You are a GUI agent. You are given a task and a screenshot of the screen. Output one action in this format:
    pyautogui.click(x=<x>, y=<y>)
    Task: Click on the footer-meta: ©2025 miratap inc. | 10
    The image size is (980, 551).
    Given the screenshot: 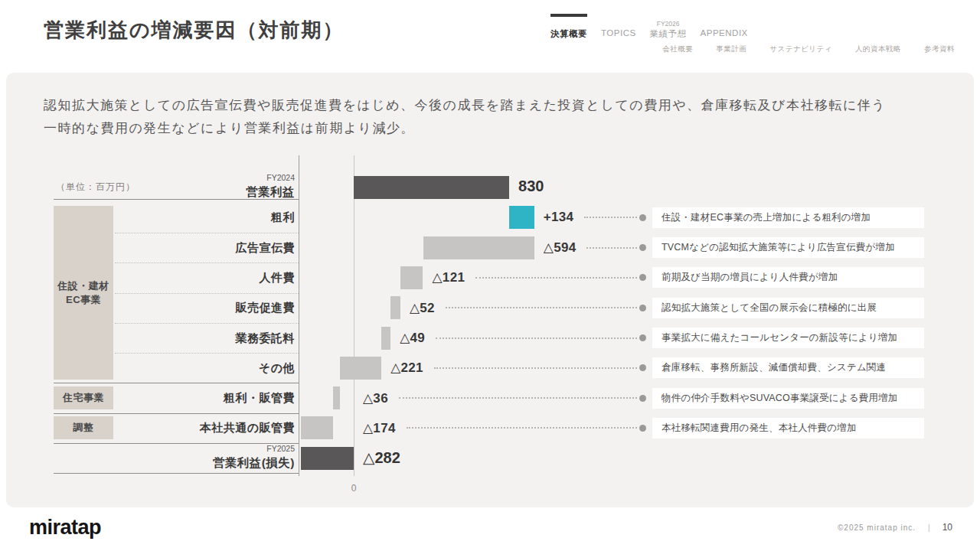 What is the action you would take?
    pyautogui.click(x=895, y=527)
    